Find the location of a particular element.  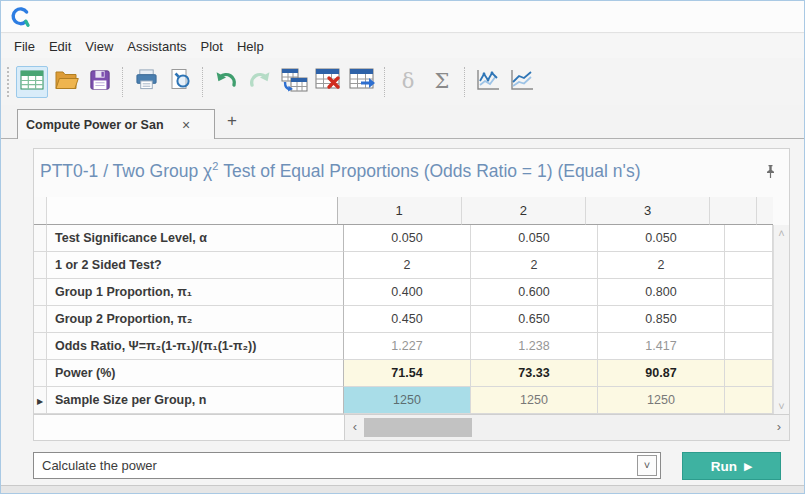

row-label: Power (%) is located at coordinates (196, 374).